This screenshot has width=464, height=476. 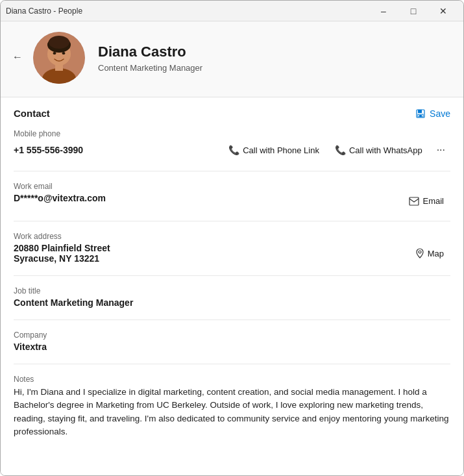 I want to click on phone-link-icon: 📞, so click(x=234, y=150).